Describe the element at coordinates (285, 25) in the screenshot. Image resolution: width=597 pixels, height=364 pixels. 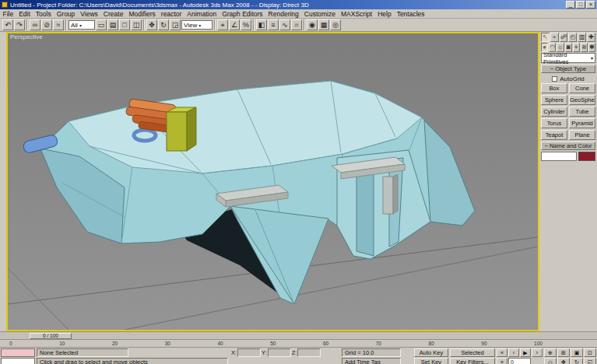
I see `curve-editor-icon: ∿` at that location.